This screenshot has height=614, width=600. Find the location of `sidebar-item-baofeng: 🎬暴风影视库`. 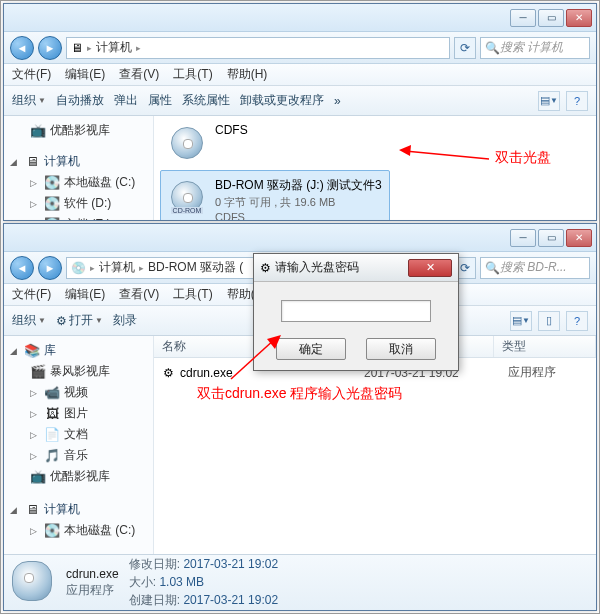

sidebar-item-baofeng: 🎬暴风影视库 is located at coordinates (78, 372).